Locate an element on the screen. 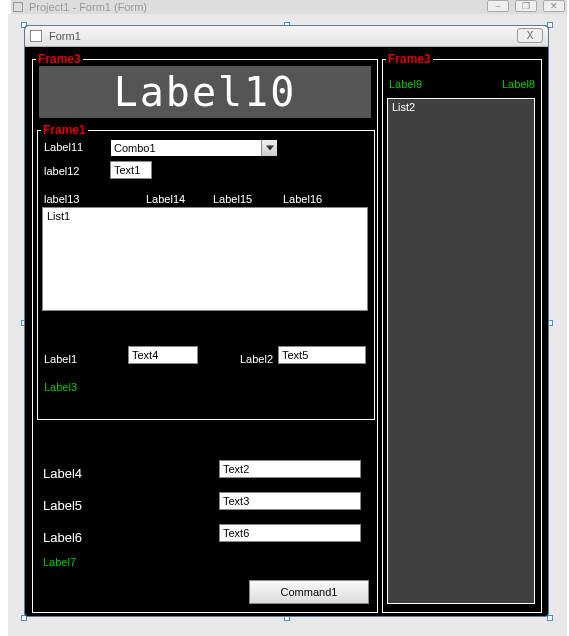 The image size is (569, 636). close-mdi-button: ✕ is located at coordinates (554, 6).